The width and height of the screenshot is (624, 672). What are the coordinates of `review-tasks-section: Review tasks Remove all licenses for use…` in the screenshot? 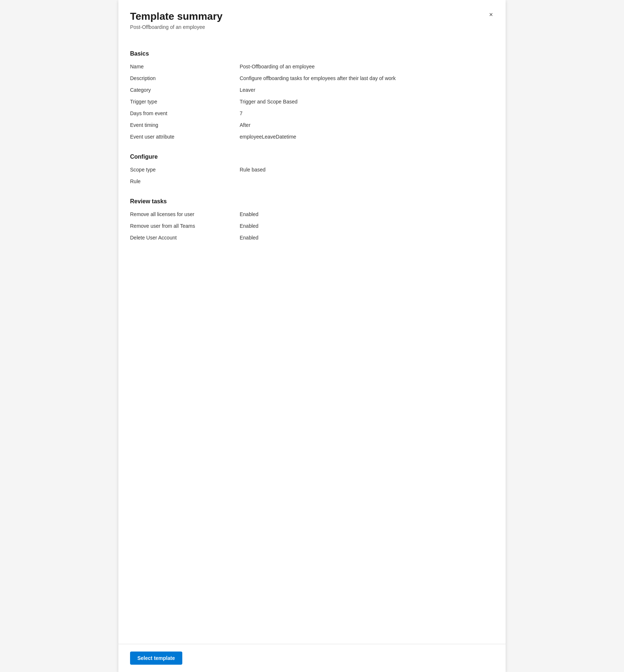 It's located at (312, 221).